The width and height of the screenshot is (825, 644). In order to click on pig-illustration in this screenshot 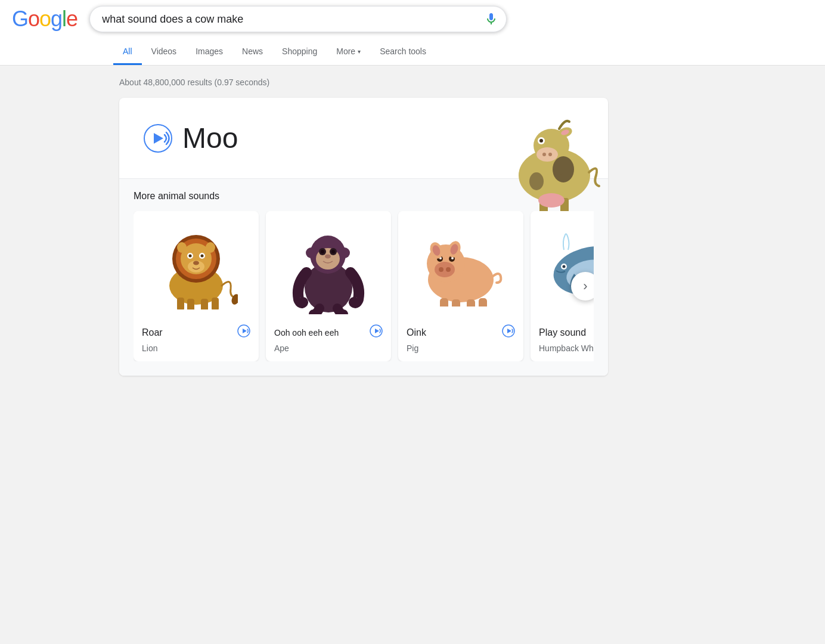, I will do `click(461, 265)`.